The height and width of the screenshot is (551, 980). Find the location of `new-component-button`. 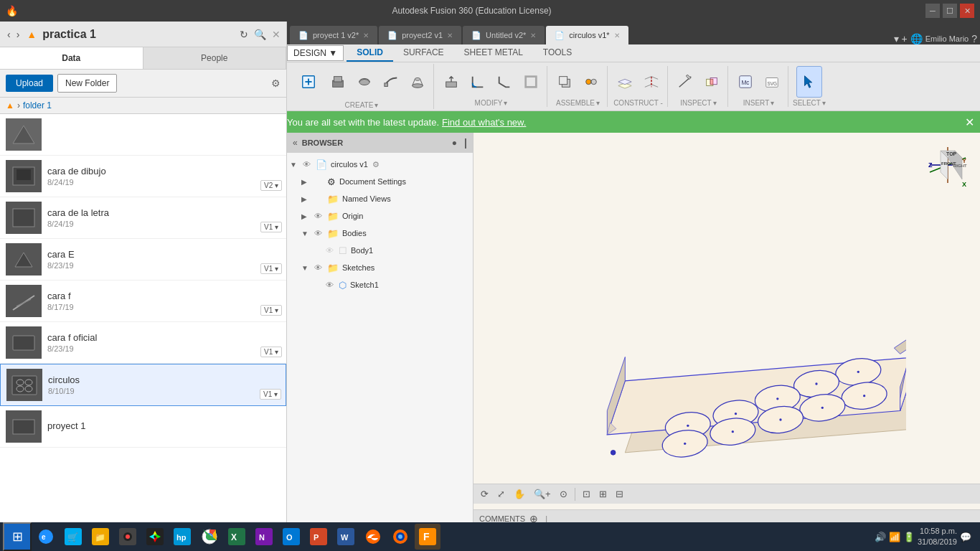

new-component-button is located at coordinates (565, 82).